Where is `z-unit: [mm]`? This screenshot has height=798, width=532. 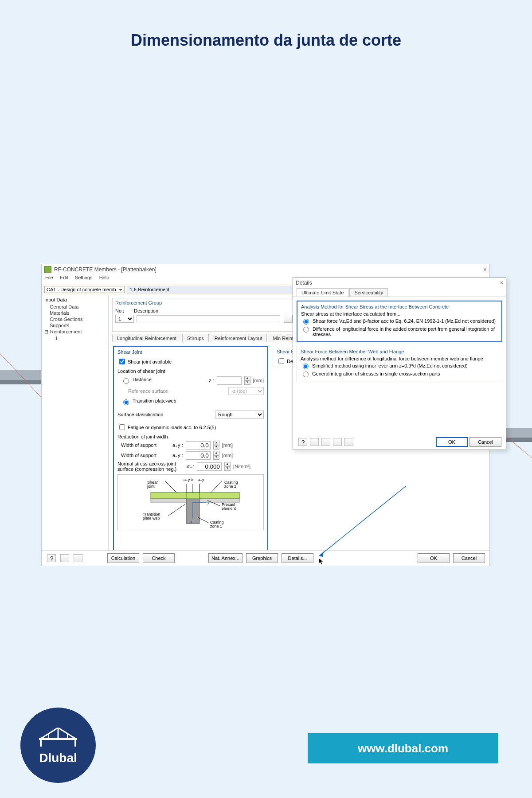
z-unit: [mm] is located at coordinates (258, 380).